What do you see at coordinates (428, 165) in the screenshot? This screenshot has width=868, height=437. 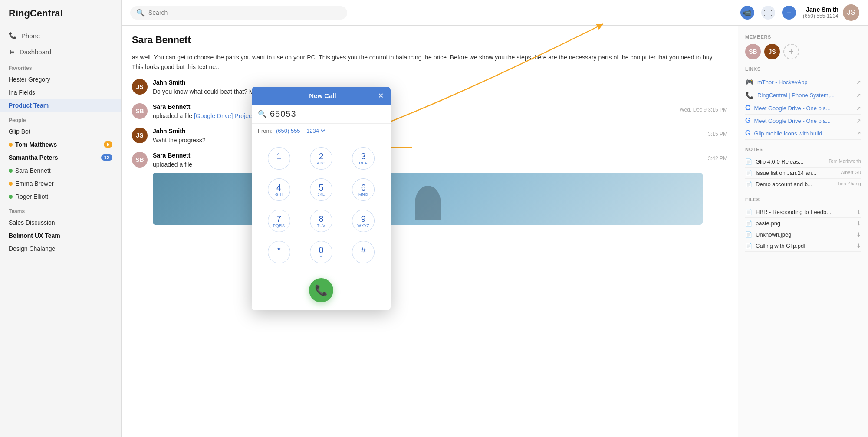 I see `msg-body: uploaded a file` at bounding box center [428, 165].